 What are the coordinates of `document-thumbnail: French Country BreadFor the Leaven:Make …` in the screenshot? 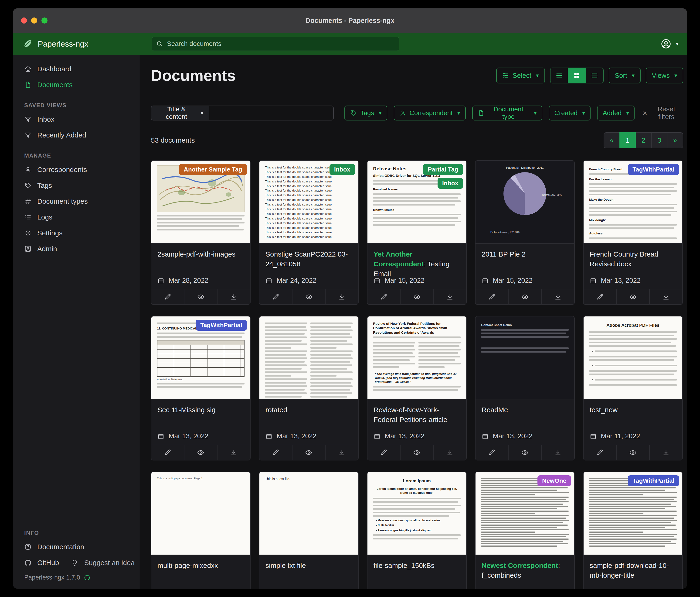 It's located at (633, 202).